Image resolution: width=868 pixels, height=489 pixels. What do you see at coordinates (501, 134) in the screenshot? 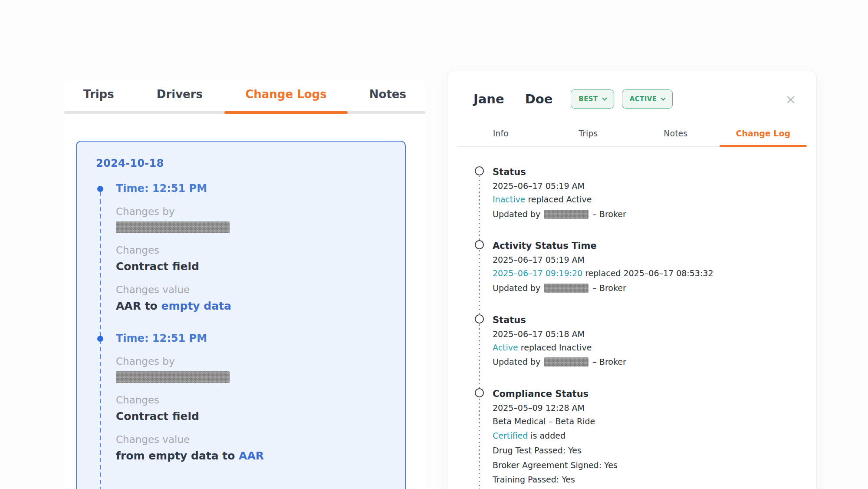
I see `tab-info: Info` at bounding box center [501, 134].